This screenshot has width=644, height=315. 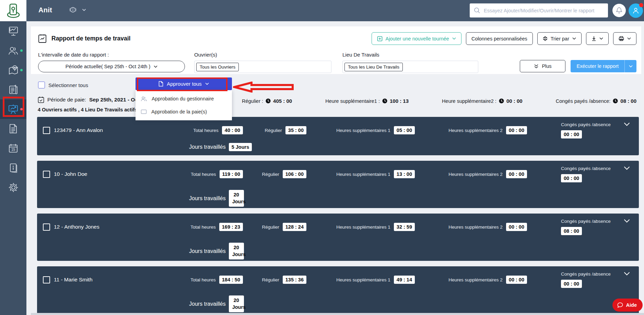 What do you see at coordinates (263, 67) in the screenshot?
I see `workers-input: Tous les Ouvriers` at bounding box center [263, 67].